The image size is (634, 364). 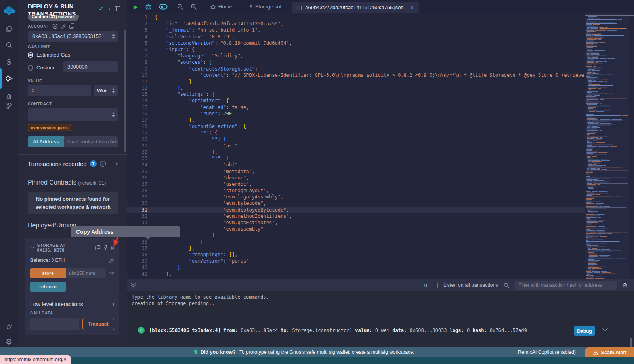 What do you see at coordinates (356, 152) in the screenshot?
I see `code-line: 22 ],` at bounding box center [356, 152].